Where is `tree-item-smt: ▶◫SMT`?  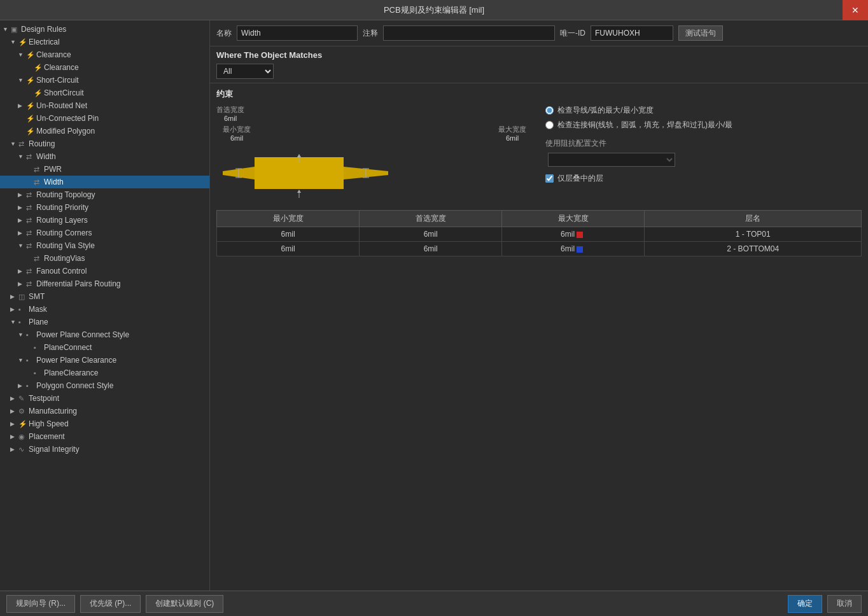 tree-item-smt: ▶◫SMT is located at coordinates (104, 297).